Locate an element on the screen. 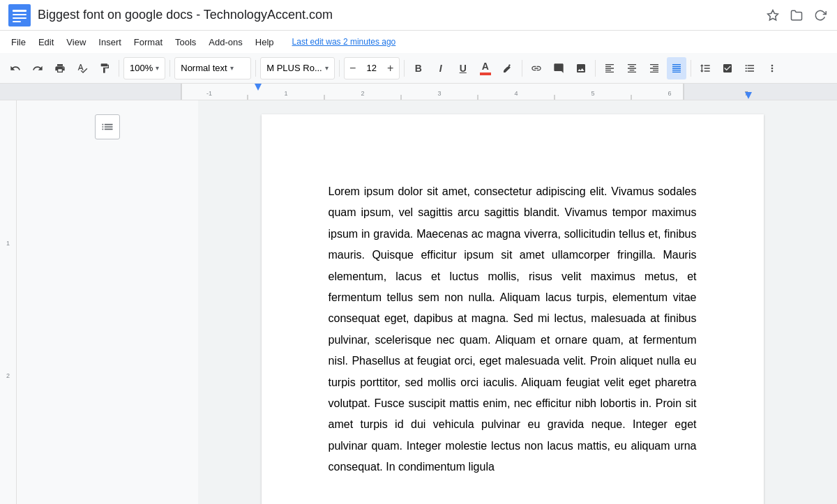 This screenshot has height=504, width=837. text-color-icon: A is located at coordinates (485, 68).